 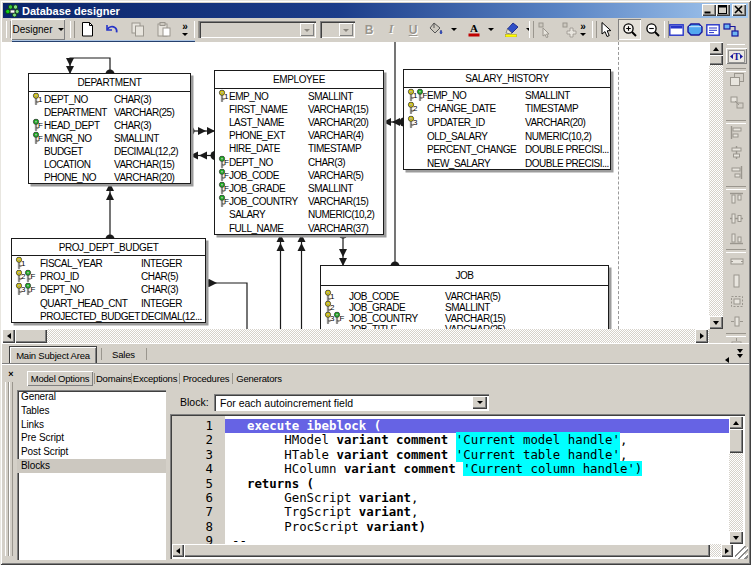 What do you see at coordinates (736, 301) in the screenshot?
I see `same-size-button` at bounding box center [736, 301].